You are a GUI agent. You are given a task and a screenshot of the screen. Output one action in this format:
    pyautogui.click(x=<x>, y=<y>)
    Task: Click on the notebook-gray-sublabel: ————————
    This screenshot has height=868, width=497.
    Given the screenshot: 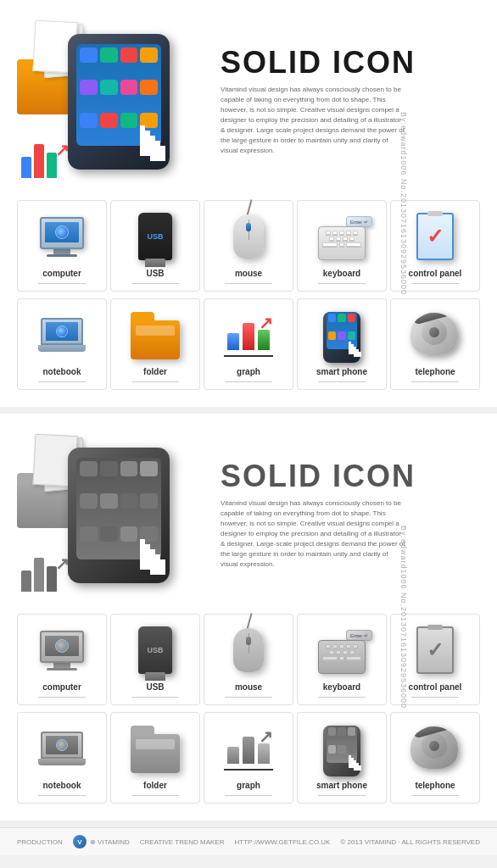 What is the action you would take?
    pyautogui.click(x=62, y=795)
    